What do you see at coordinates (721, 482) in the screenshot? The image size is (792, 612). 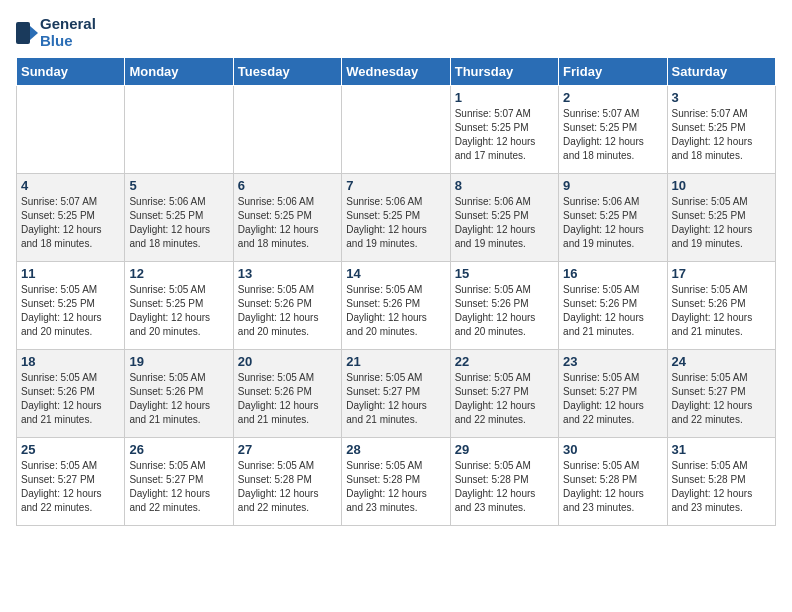 I see `calendar-day-cell: 31Sunrise: 5:05 AM Sunset: 5:28 PM Dayli…` at bounding box center [721, 482].